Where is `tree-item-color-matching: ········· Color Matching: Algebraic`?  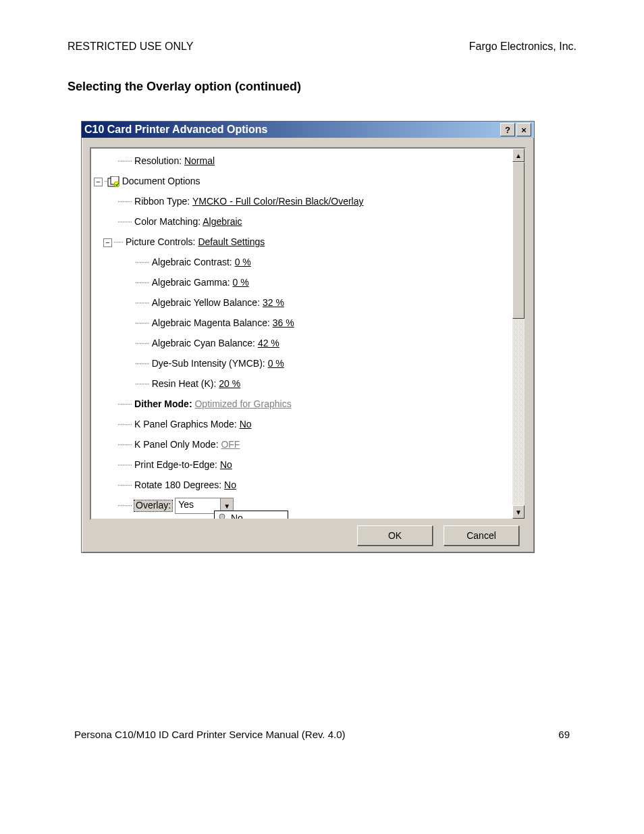
tree-item-color-matching: ········· Color Matching: Algebraic is located at coordinates (308, 222).